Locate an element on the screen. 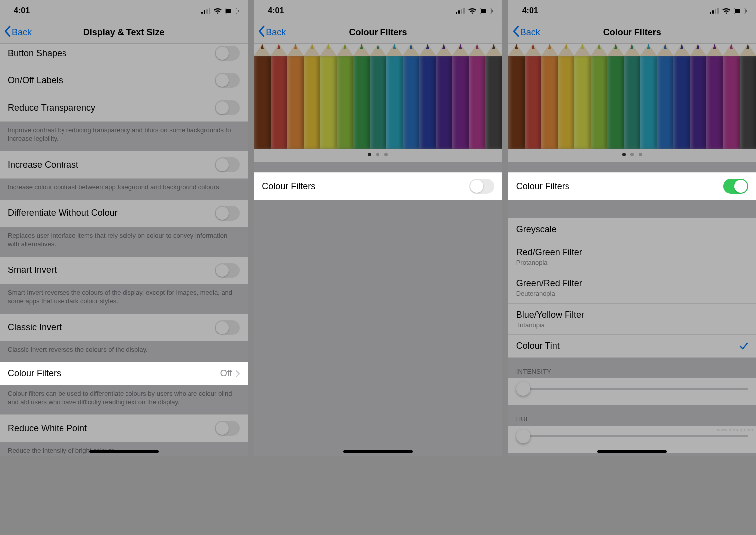  label: Classic Invert is located at coordinates (35, 328).